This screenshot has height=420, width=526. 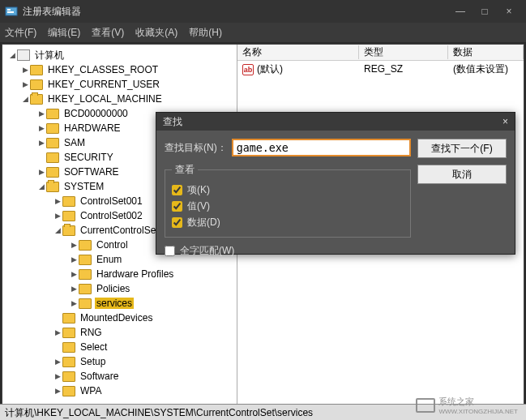 What do you see at coordinates (99, 376) in the screenshot?
I see `tree-sw2: Software` at bounding box center [99, 376].